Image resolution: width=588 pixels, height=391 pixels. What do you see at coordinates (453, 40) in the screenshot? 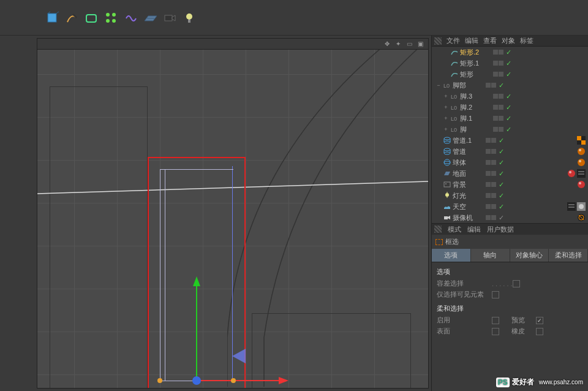
I see `obj-menu-file: 文件` at bounding box center [453, 40].